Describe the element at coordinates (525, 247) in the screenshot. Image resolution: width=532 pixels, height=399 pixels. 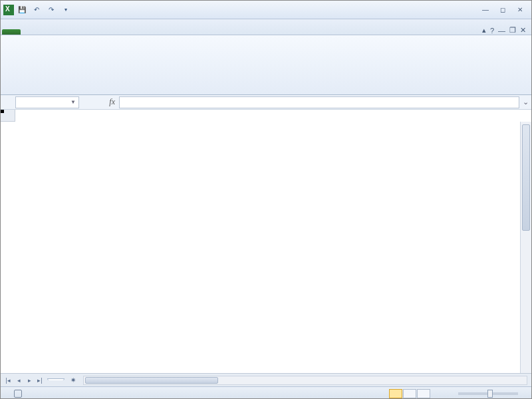
I see `vertical-scrollbar` at that location.